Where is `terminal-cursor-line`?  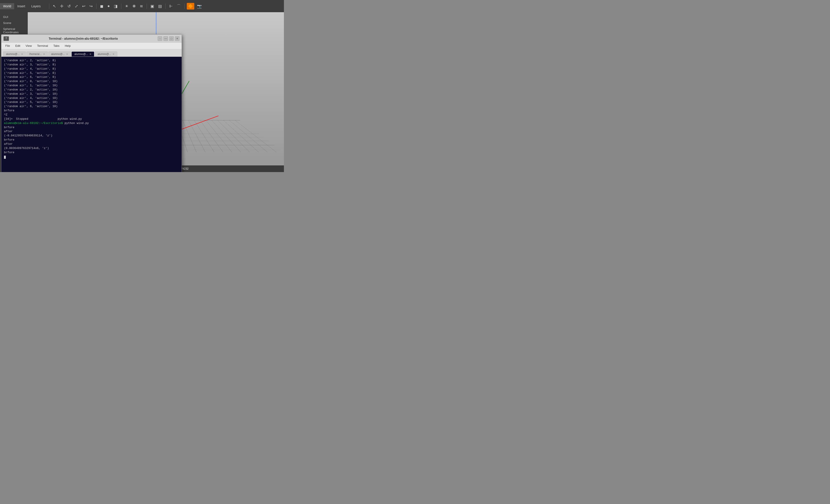 terminal-cursor-line is located at coordinates (92, 157).